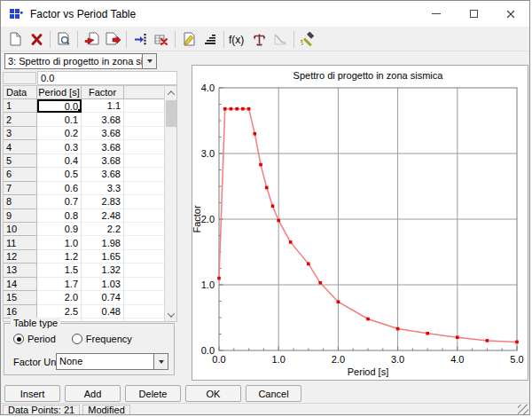  I want to click on table-row: 131.51.32, so click(90, 270).